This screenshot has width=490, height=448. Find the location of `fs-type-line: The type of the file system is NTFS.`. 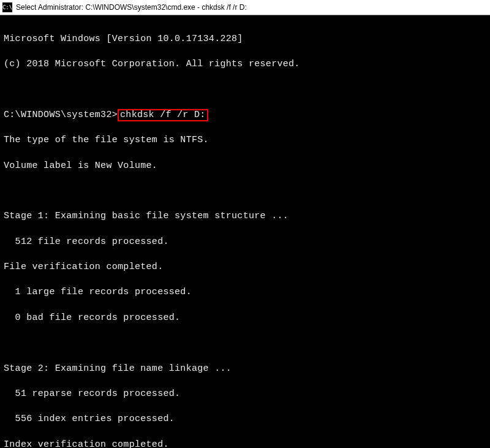

fs-type-line: The type of the file system is NTFS. is located at coordinates (245, 141).